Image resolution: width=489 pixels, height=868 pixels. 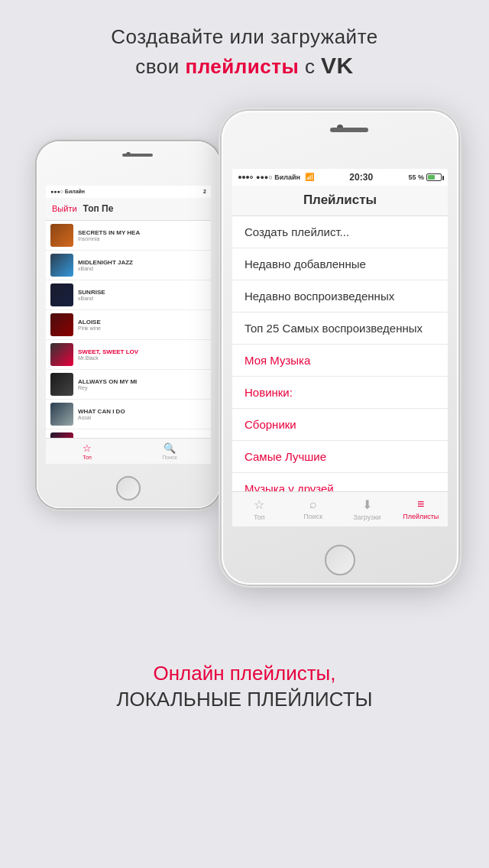 What do you see at coordinates (367, 504) in the screenshot?
I see `tab-icon: ⬇` at bounding box center [367, 504].